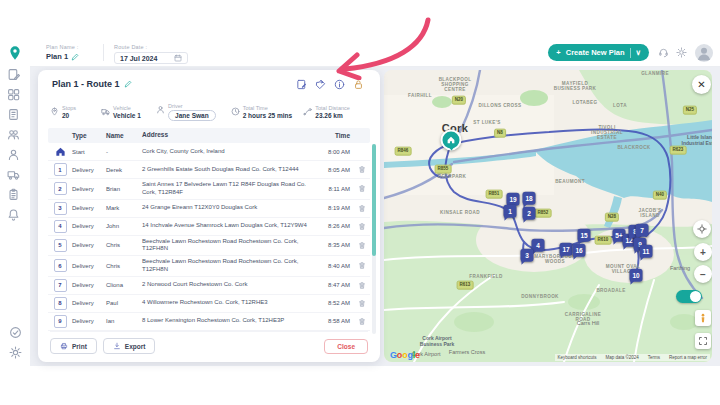  What do you see at coordinates (703, 274) in the screenshot?
I see `zoom-out-button: −` at bounding box center [703, 274].